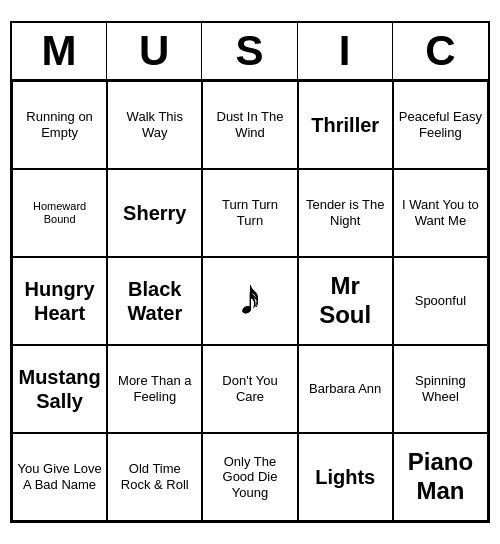 This screenshot has width=500, height=544. Describe the element at coordinates (250, 478) in the screenshot. I see `cell-text: Only The Good Die Young` at that location.